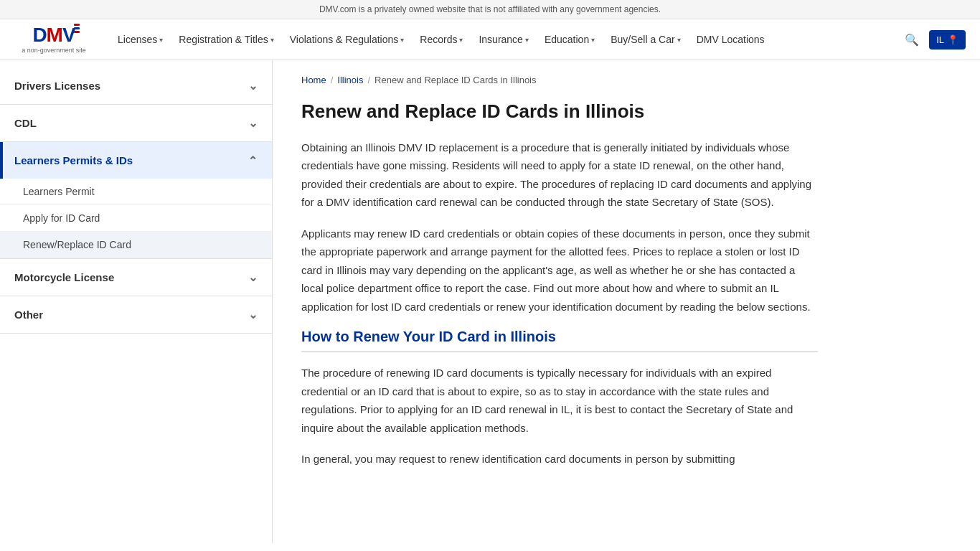 This screenshot has width=980, height=551. I want to click on nav-licenses: Licenses ▾, so click(141, 39).